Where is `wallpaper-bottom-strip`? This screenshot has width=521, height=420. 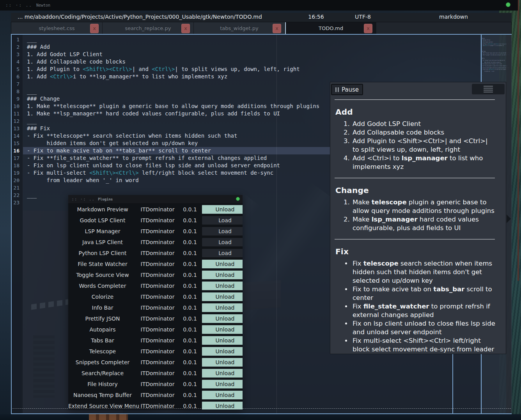 wallpaper-bottom-strip is located at coordinates (260, 417).